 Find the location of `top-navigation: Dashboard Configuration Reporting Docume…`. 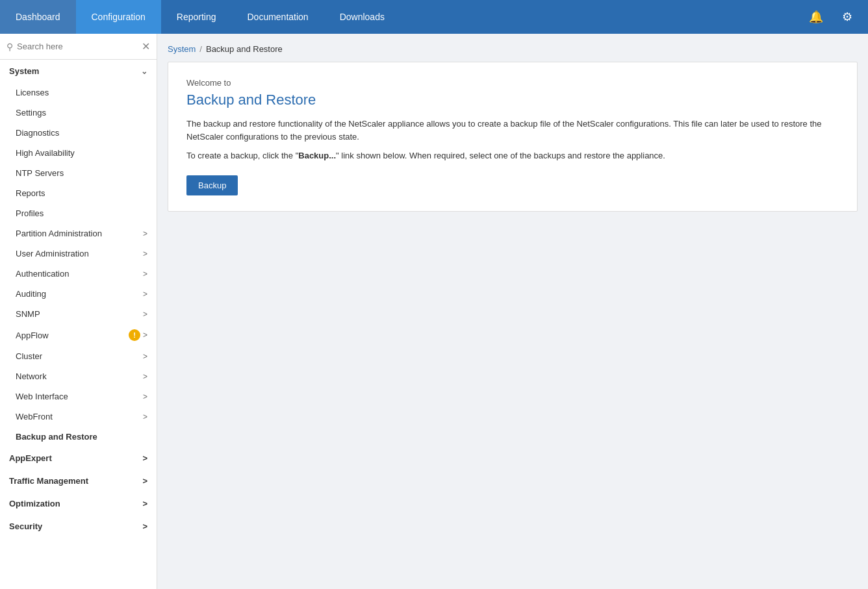

top-navigation: Dashboard Configuration Reporting Docume… is located at coordinates (434, 17).